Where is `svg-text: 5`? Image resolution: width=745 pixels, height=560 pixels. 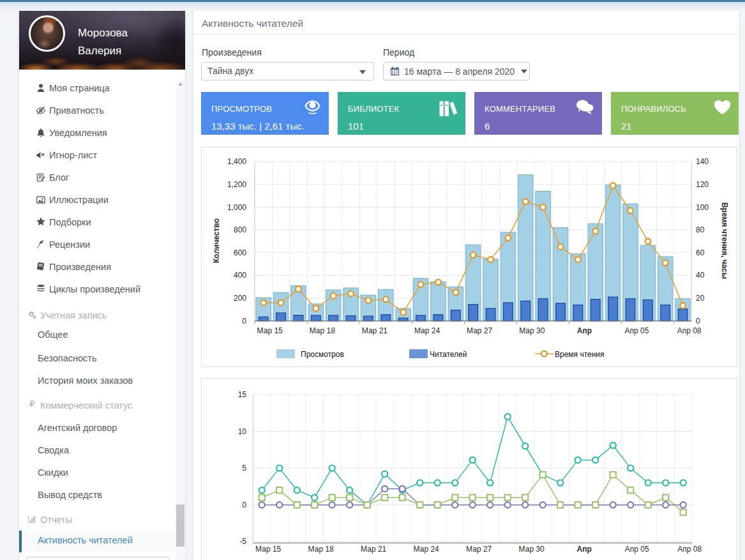
svg-text: 5 is located at coordinates (244, 468).